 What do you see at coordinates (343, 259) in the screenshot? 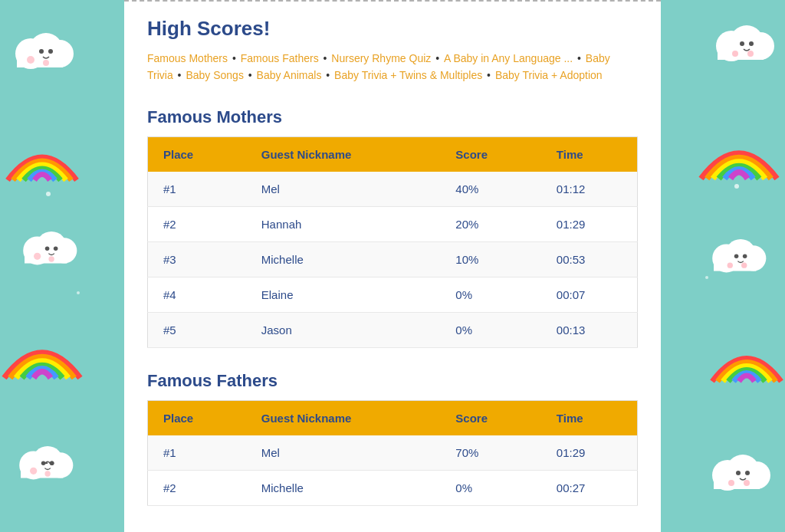
I see `cell-nickname: Michelle` at bounding box center [343, 259].